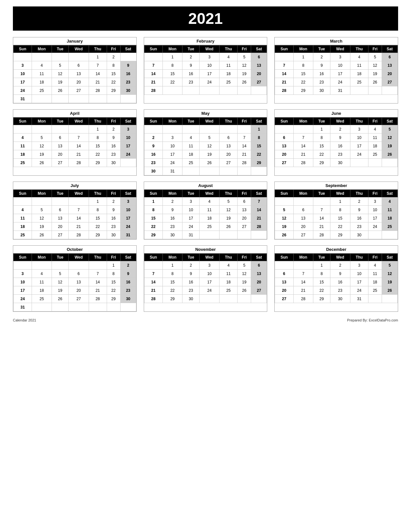 This screenshot has width=411, height=532. Describe the element at coordinates (336, 186) in the screenshot. I see `month-title: September` at that location.